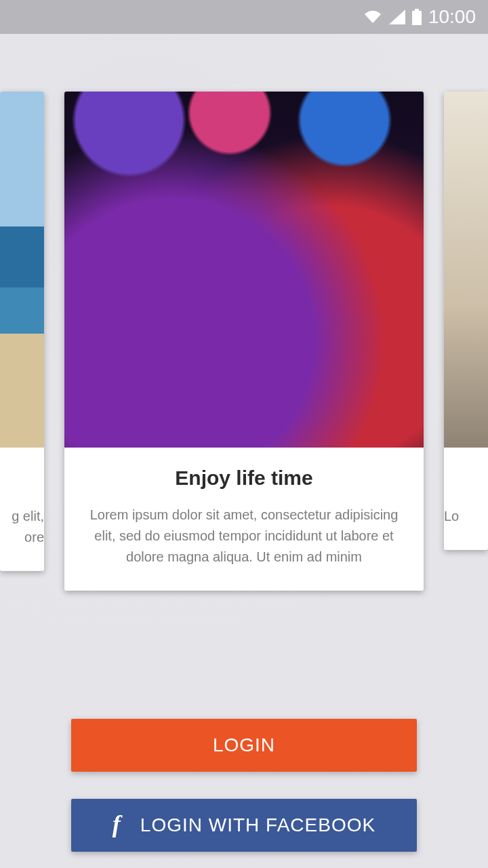 The width and height of the screenshot is (488, 868). I want to click on battery-icon, so click(417, 17).